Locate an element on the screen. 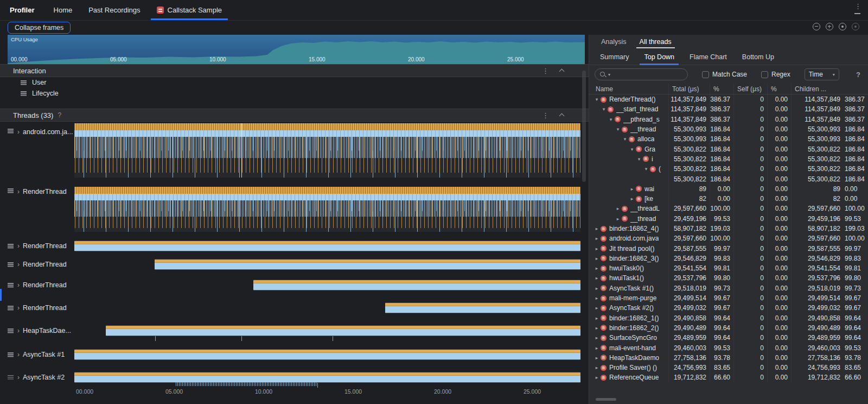 This screenshot has width=868, height=404. zoom-to-selection-icon is located at coordinates (856, 27).